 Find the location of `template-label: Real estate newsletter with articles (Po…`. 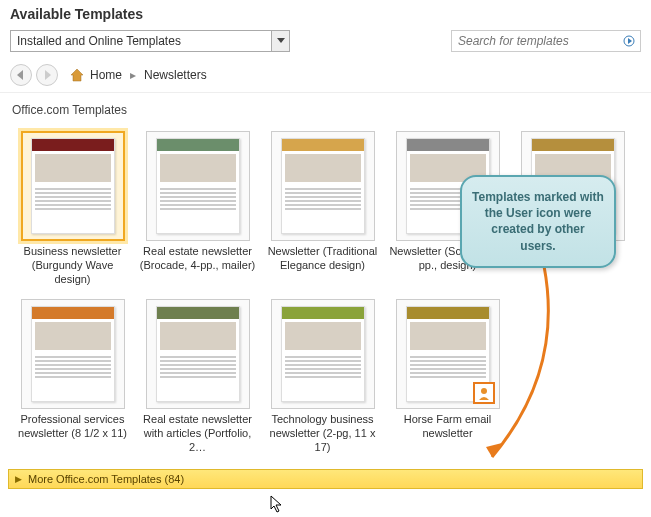

template-label: Real estate newsletter with articles (Po… is located at coordinates (198, 434).